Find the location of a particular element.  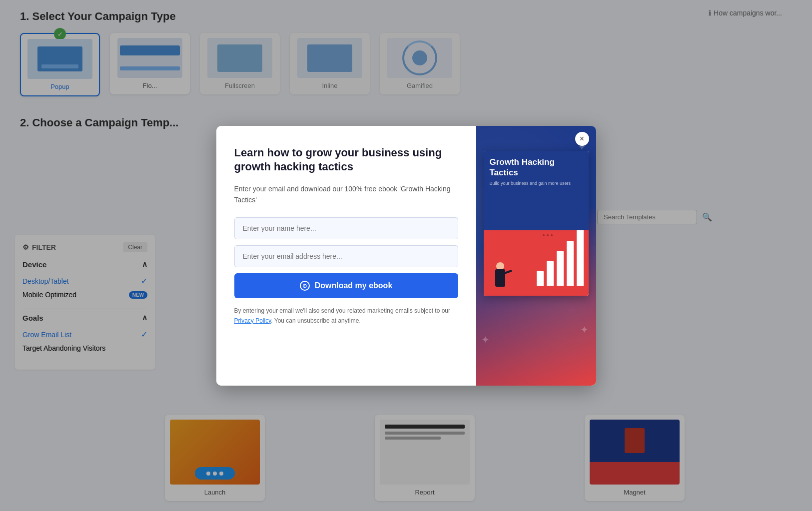

deco-asterisk-3: ✦ is located at coordinates (486, 340).